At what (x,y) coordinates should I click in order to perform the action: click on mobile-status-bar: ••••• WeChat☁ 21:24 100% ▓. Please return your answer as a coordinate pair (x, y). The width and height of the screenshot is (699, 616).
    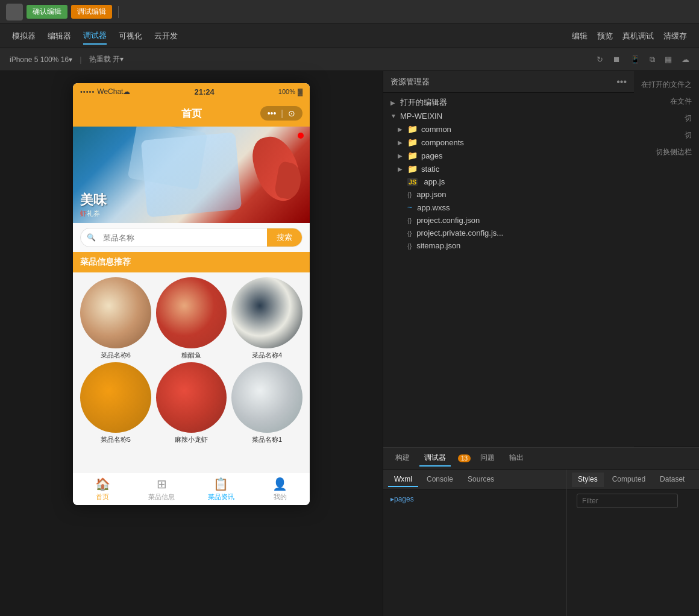
    Looking at the image, I should click on (192, 92).